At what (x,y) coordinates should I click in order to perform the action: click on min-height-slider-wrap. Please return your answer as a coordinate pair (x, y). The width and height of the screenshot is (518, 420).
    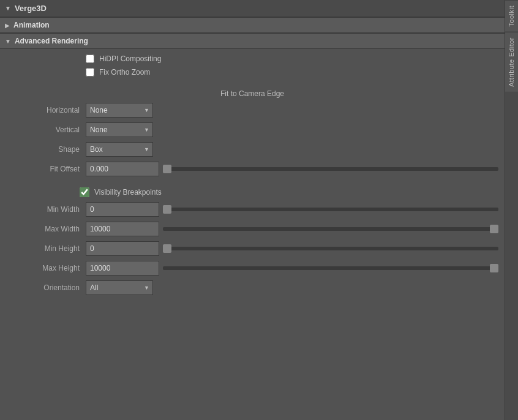
    Looking at the image, I should click on (331, 249).